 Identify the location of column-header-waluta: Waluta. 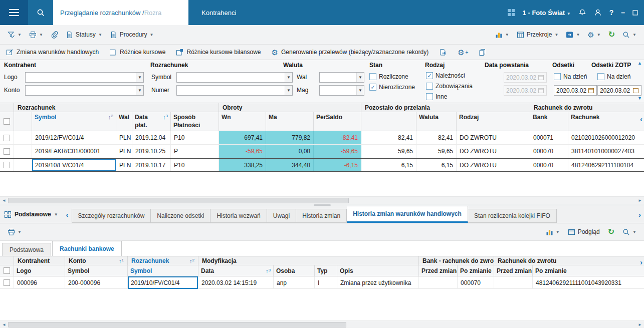
(437, 121).